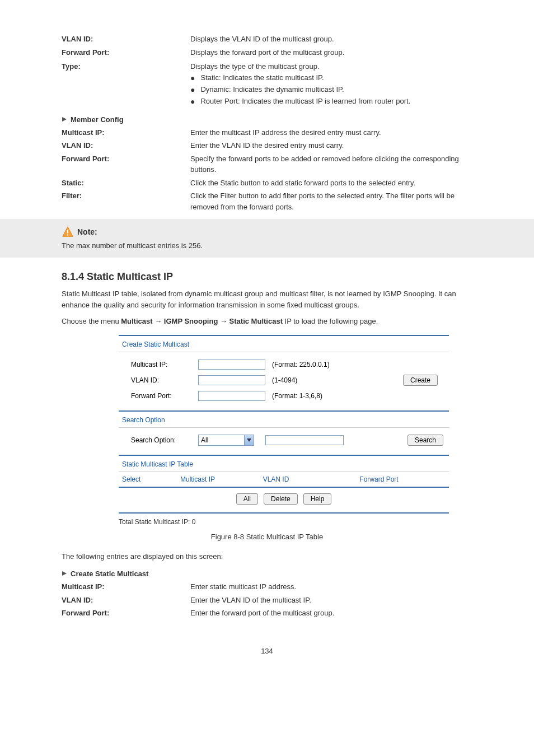  Describe the element at coordinates (331, 146) in the screenshot. I see `mc-desc: Enter the VLAN ID the desired entry must…` at that location.